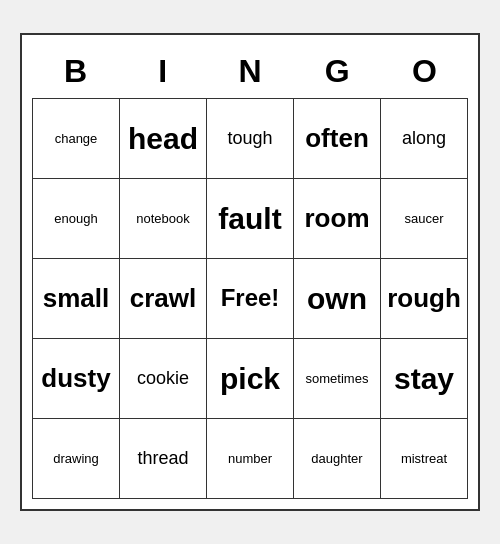 The height and width of the screenshot is (544, 500). I want to click on cell-text: thread, so click(162, 459).